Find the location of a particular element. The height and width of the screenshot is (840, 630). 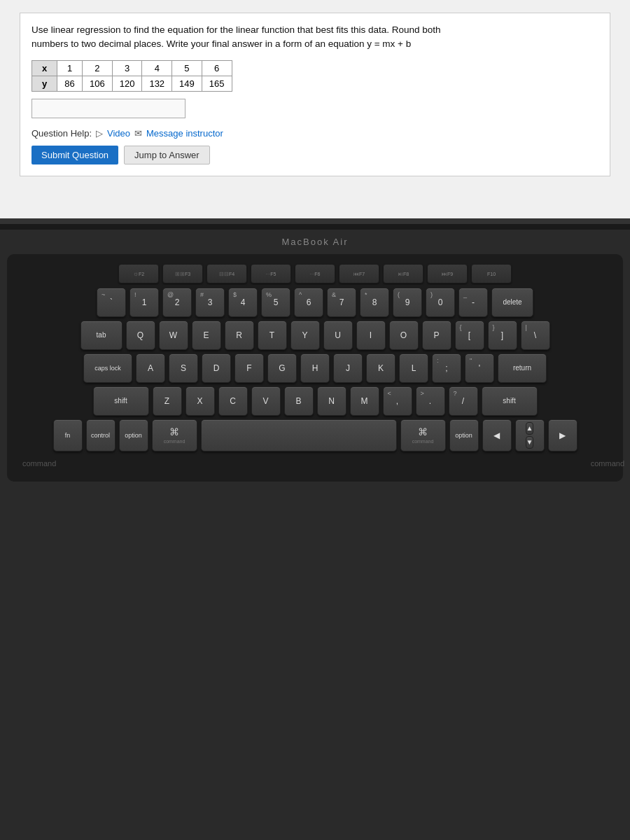

video-icon: ▷ is located at coordinates (99, 133).